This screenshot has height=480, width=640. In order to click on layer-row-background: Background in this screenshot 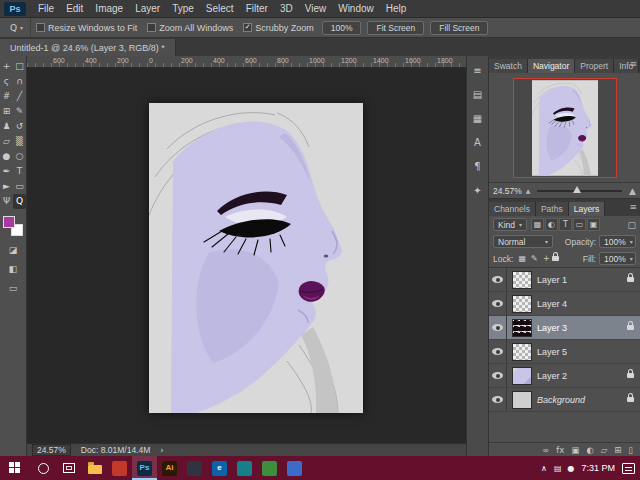, I will do `click(564, 400)`.